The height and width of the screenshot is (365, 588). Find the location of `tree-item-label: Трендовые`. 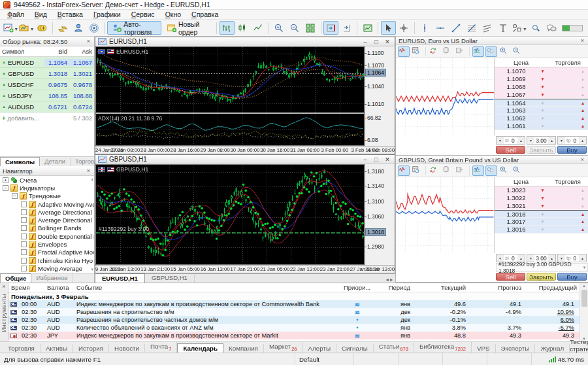

tree-item-label: Трендовые is located at coordinates (44, 196).